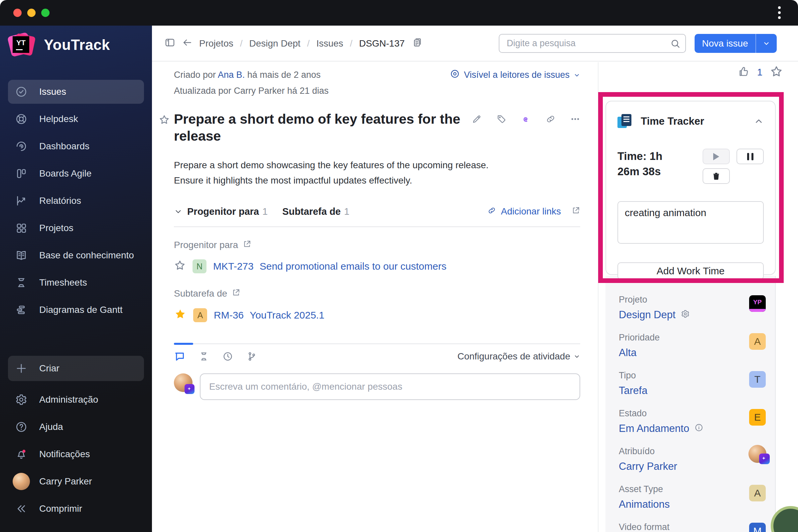  What do you see at coordinates (231, 75) in the screenshot?
I see `created-by-user-link: Ana B.` at bounding box center [231, 75].